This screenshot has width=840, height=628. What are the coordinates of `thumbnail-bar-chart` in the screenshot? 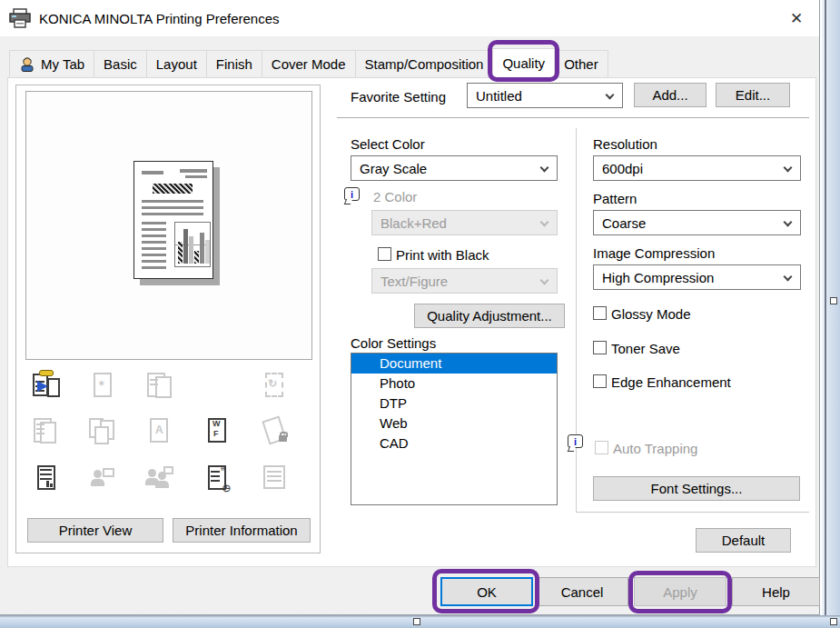 It's located at (193, 244).